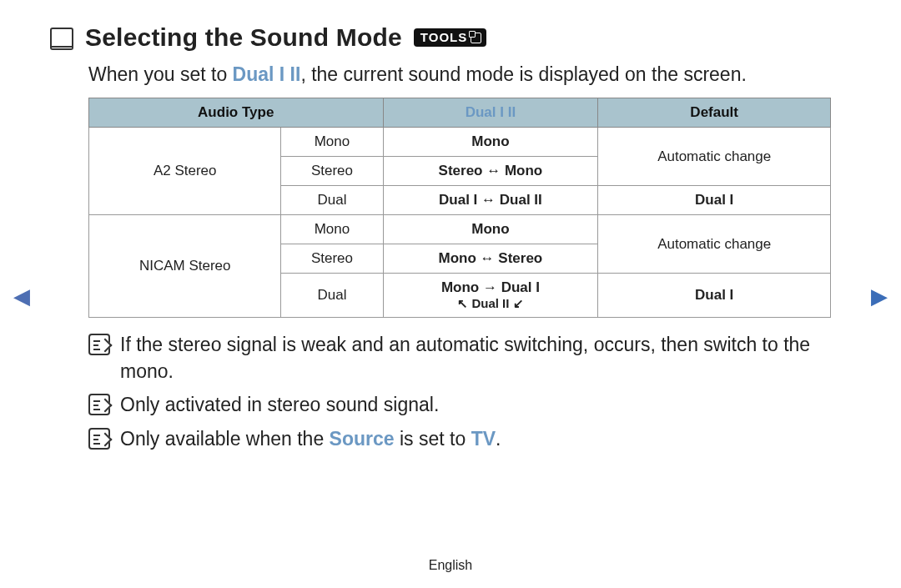 The height and width of the screenshot is (588, 901). Describe the element at coordinates (244, 38) in the screenshot. I see `page-title: Selecting the Sound Mode` at that location.